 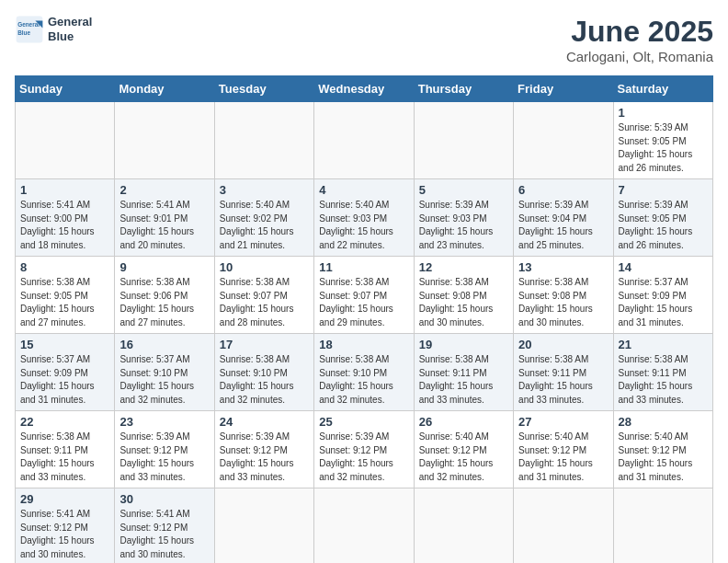 I want to click on svg-text: General, so click(x=28, y=24).